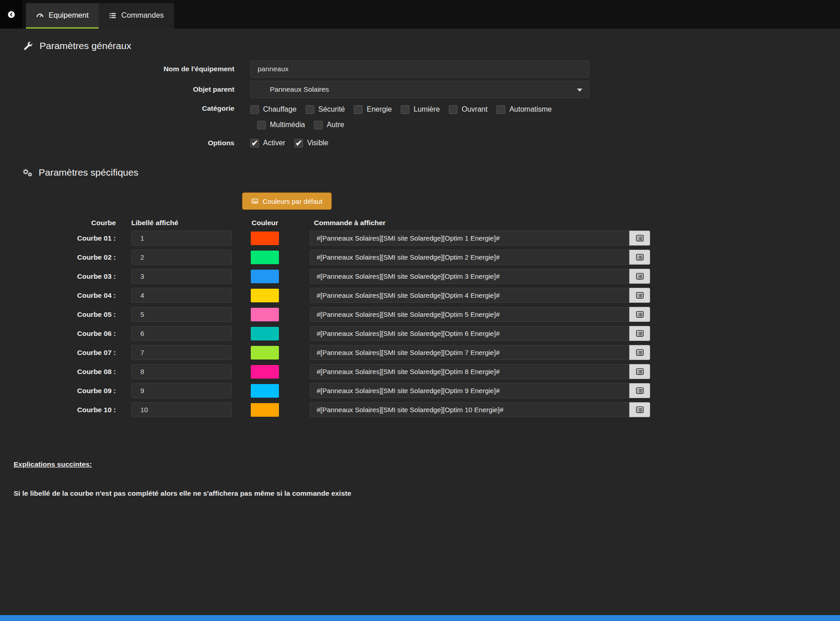  What do you see at coordinates (420, 143) in the screenshot?
I see `options-checkbox-row: Activer Visible` at bounding box center [420, 143].